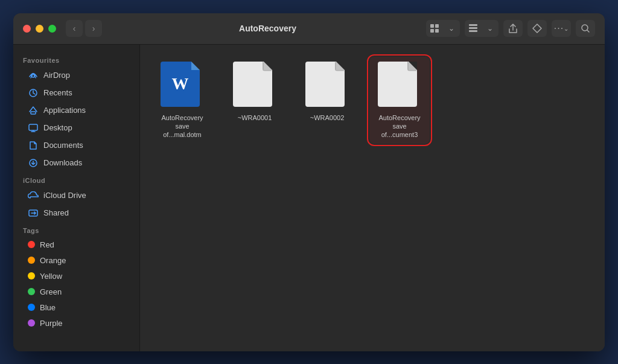  I want to click on search-button, so click(585, 28).